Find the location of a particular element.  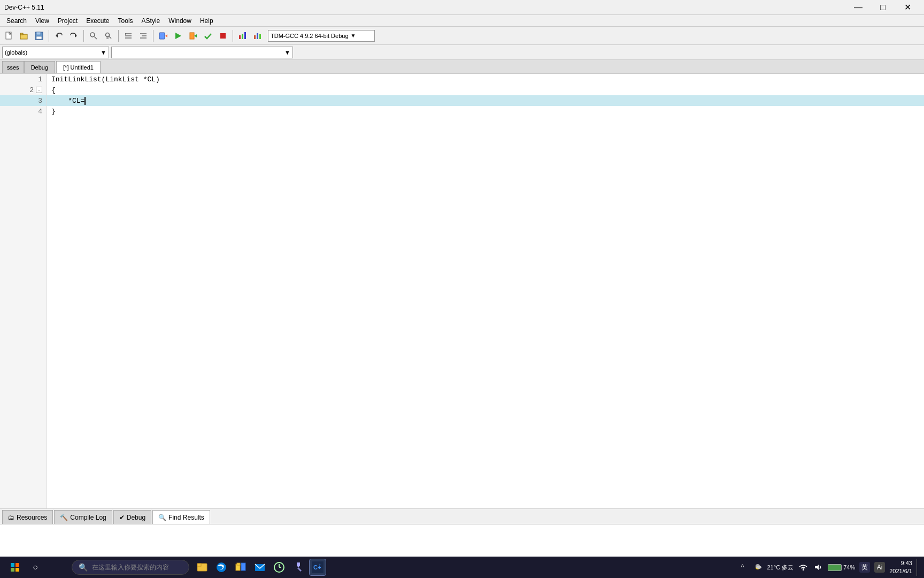

tab-debug: Debug is located at coordinates (40, 67).